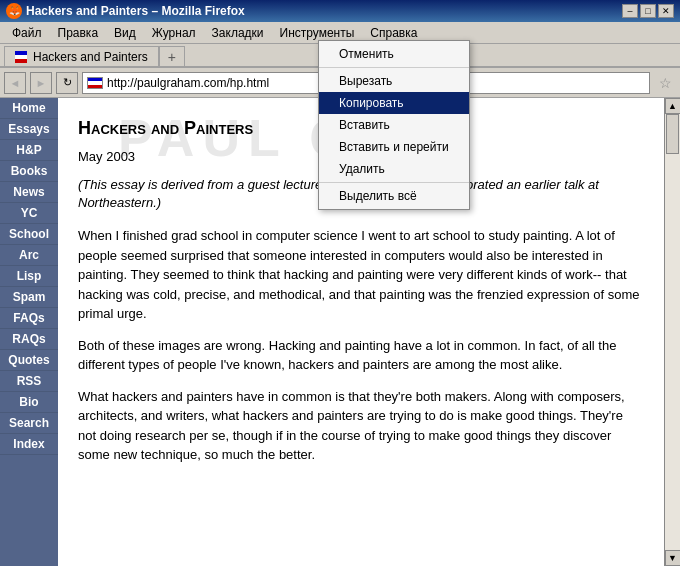 Image resolution: width=680 pixels, height=566 pixels. What do you see at coordinates (394, 169) in the screenshot?
I see `context-menu-delete: Удалить` at bounding box center [394, 169].